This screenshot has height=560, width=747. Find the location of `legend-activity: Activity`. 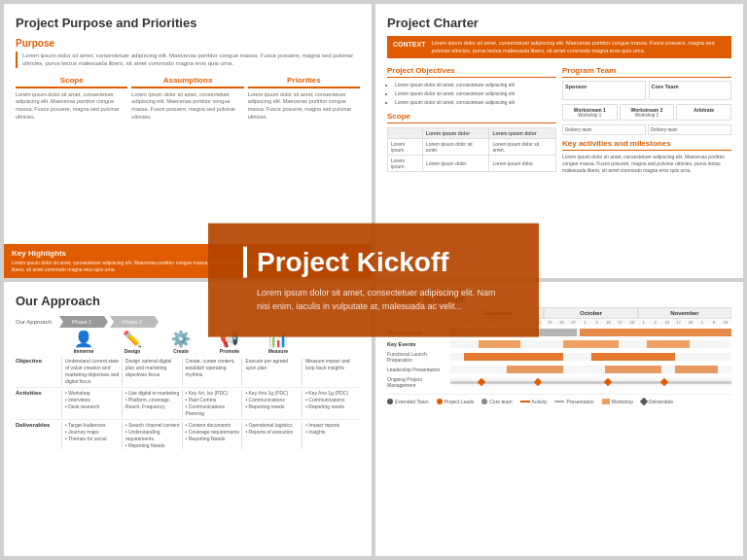

legend-activity: Activity is located at coordinates (534, 402).